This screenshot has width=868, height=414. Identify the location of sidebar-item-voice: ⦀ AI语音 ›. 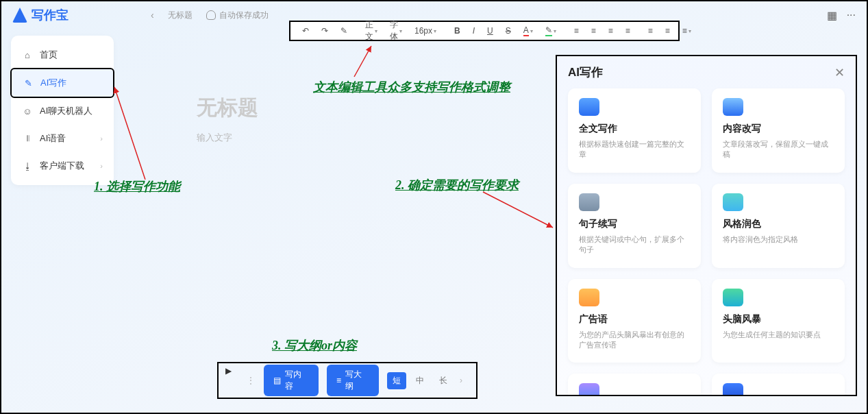
(62, 138).